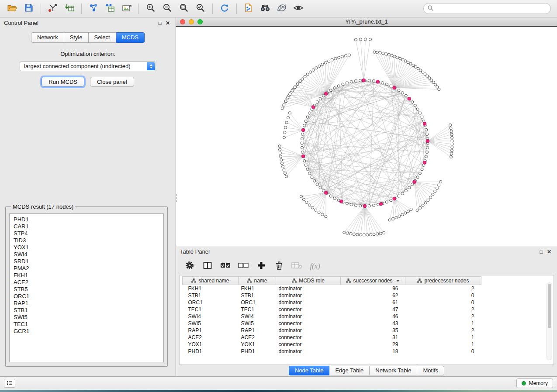 This screenshot has height=392, width=557. Describe the element at coordinates (333, 289) in the screenshot. I see `table-row: FKH1FKH1dominator962` at that location.